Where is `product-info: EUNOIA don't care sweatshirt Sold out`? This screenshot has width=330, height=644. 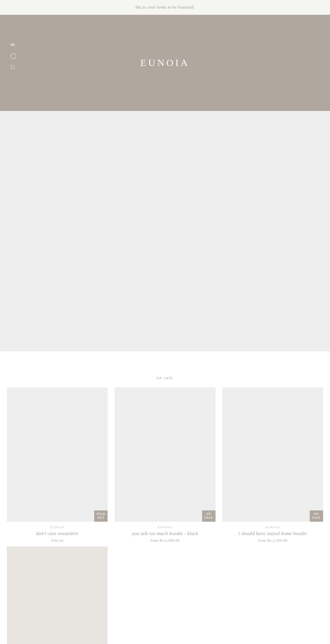 product-info: EUNOIA don't care sweatshirt Sold out is located at coordinates (57, 534).